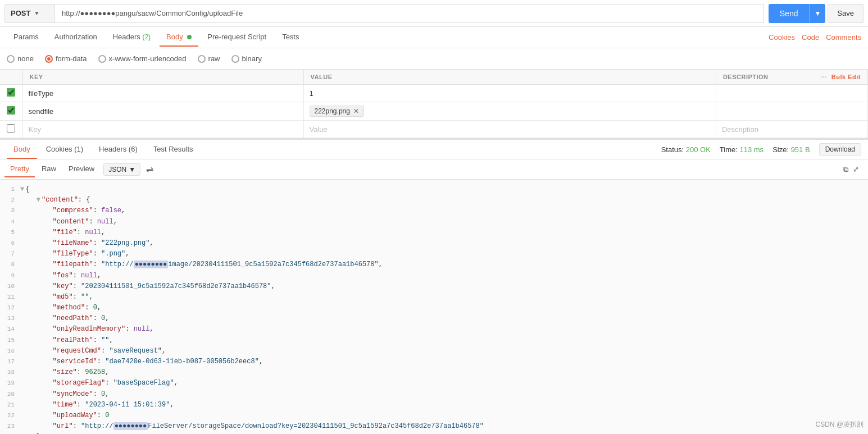  What do you see at coordinates (444, 254) in the screenshot?
I see `line-content: "fileType": ".png",` at bounding box center [444, 254].